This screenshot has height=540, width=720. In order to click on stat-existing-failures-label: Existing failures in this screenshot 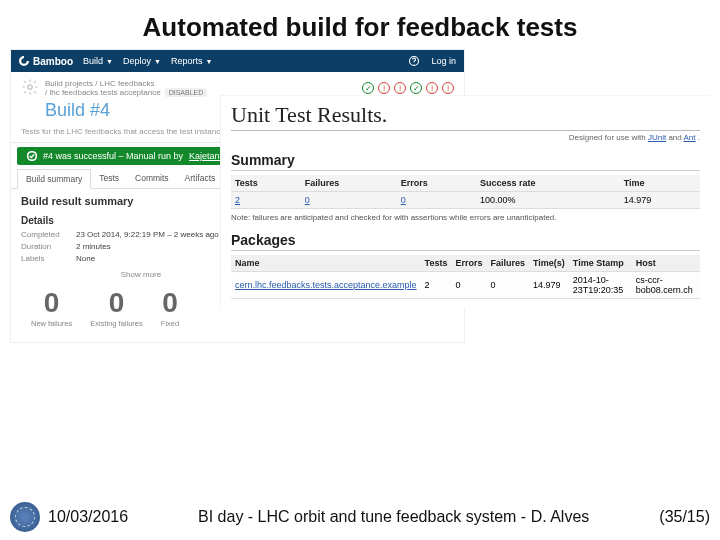, I will do `click(116, 324)`.